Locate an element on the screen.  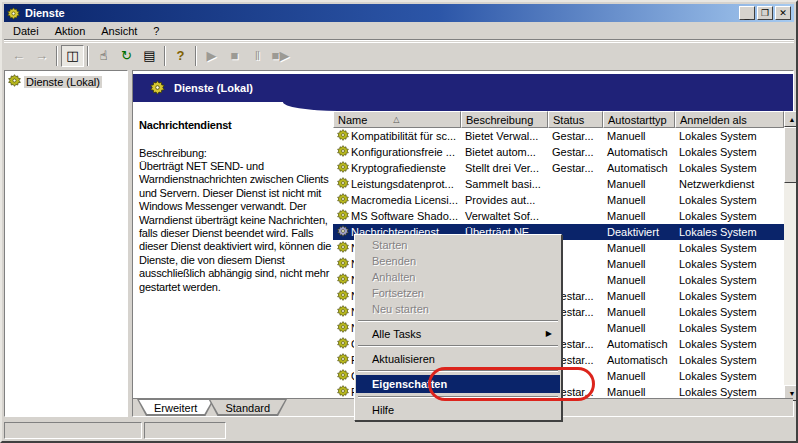
minimize-button: _ is located at coordinates (747, 13).